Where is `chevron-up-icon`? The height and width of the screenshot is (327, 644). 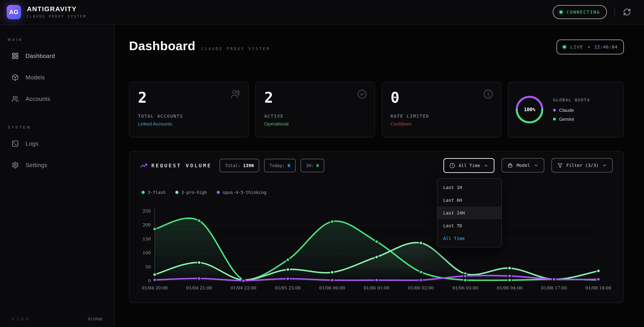 chevron-up-icon is located at coordinates (486, 166).